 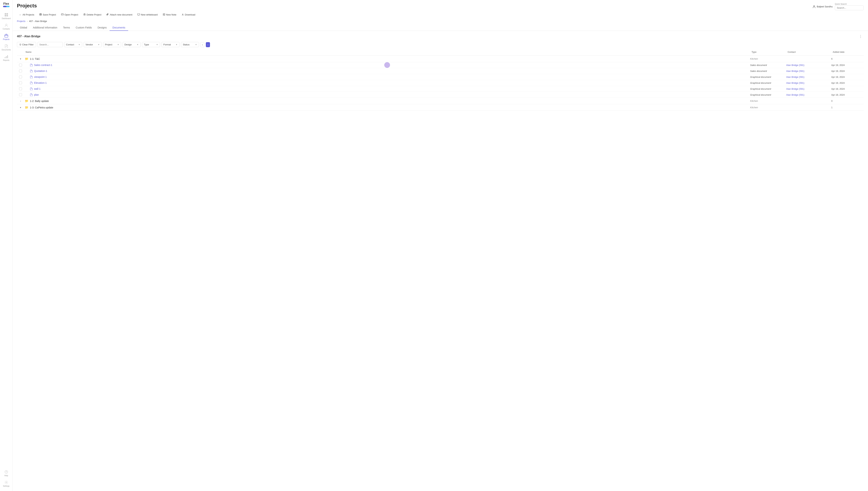 What do you see at coordinates (387, 77) in the screenshot?
I see `doc-name-cell-3: viewpoint 1` at bounding box center [387, 77].